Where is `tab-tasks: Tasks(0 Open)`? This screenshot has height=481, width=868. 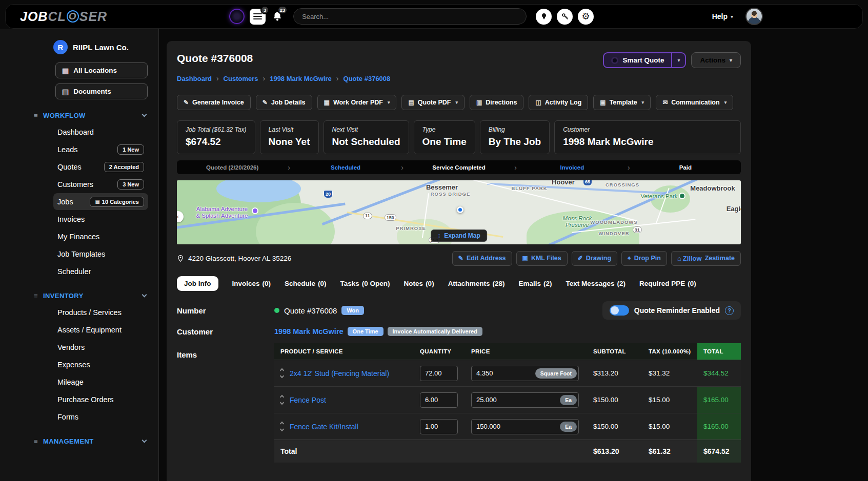
tab-tasks: Tasks(0 Open) is located at coordinates (365, 284).